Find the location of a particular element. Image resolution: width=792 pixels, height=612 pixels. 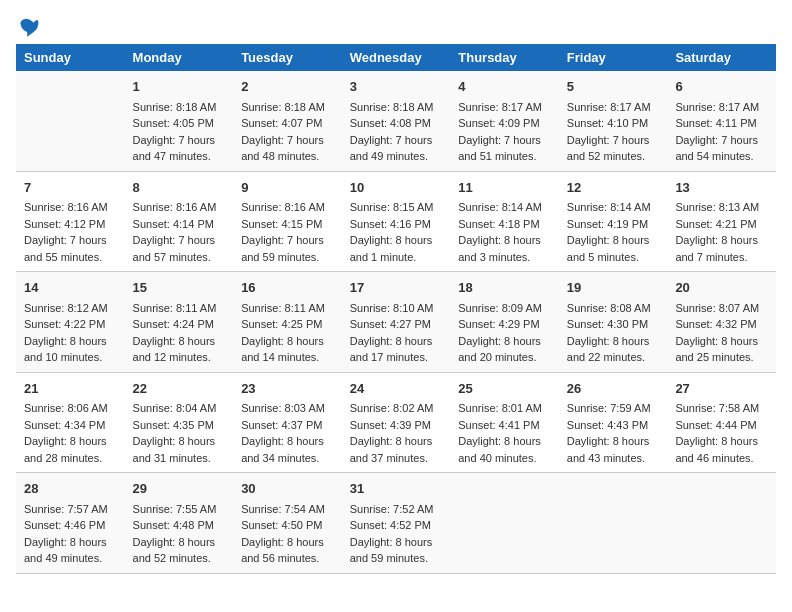

calendar-cell: 19Sunrise: 8:08 AMSunset: 4:30 PMDayligh… is located at coordinates (614, 322).